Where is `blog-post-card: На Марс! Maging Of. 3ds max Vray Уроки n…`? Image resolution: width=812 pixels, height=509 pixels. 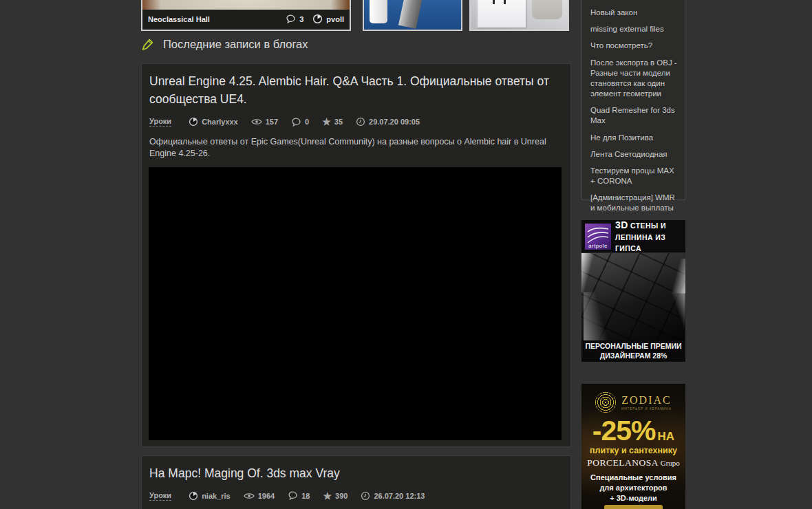
blog-post-card: На Марс! Maging Of. 3ds max Vray Уроки n… is located at coordinates (356, 482).